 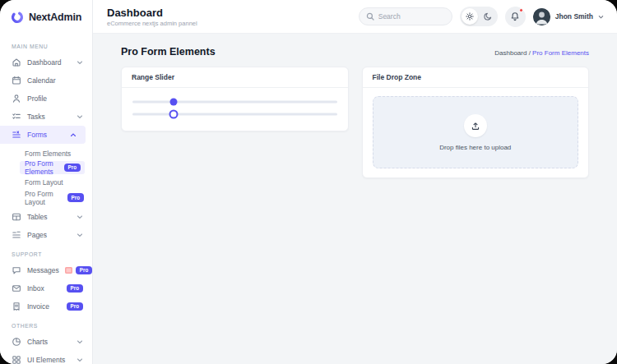 What do you see at coordinates (173, 113) in the screenshot?
I see `range-slider-thumb-ring` at bounding box center [173, 113].